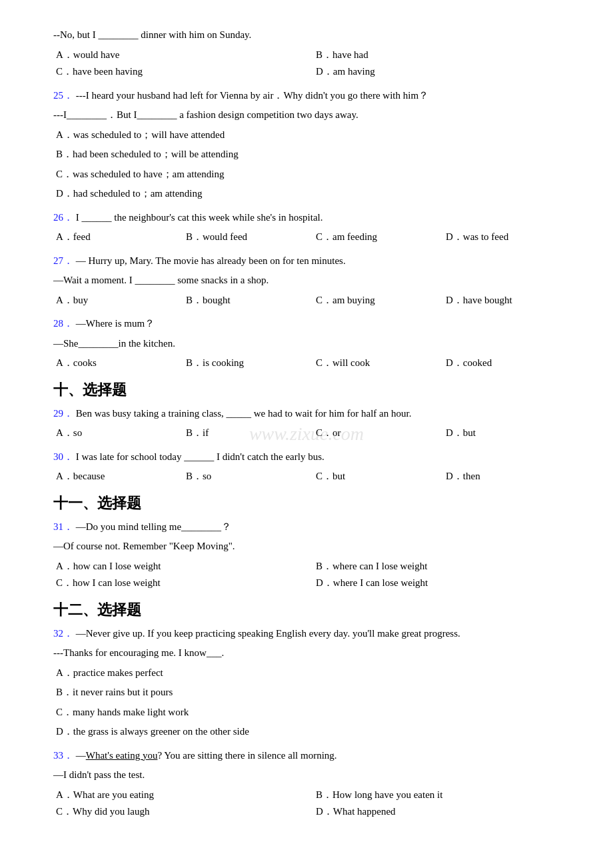  Describe the element at coordinates (313, 261) in the screenshot. I see `q27-stem1: 27． — Hurry up, Mary. The movie has alre…` at that location.